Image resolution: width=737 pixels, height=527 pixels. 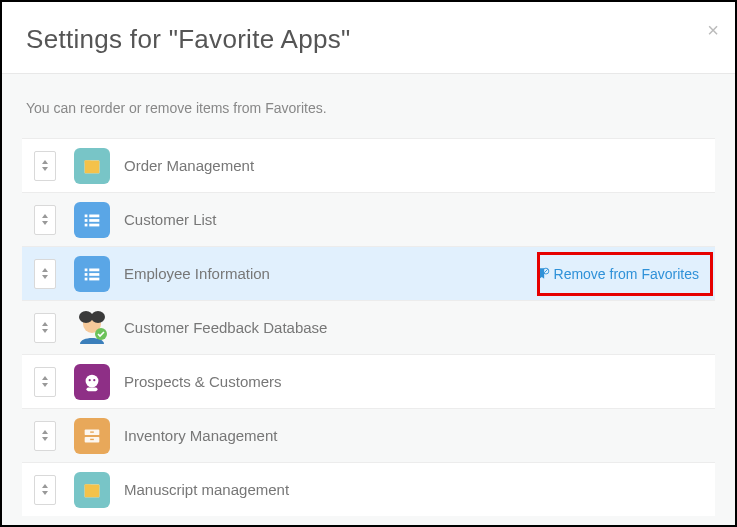 What do you see at coordinates (414, 220) in the screenshot?
I see `favorites-item-label: Customer List` at bounding box center [414, 220].